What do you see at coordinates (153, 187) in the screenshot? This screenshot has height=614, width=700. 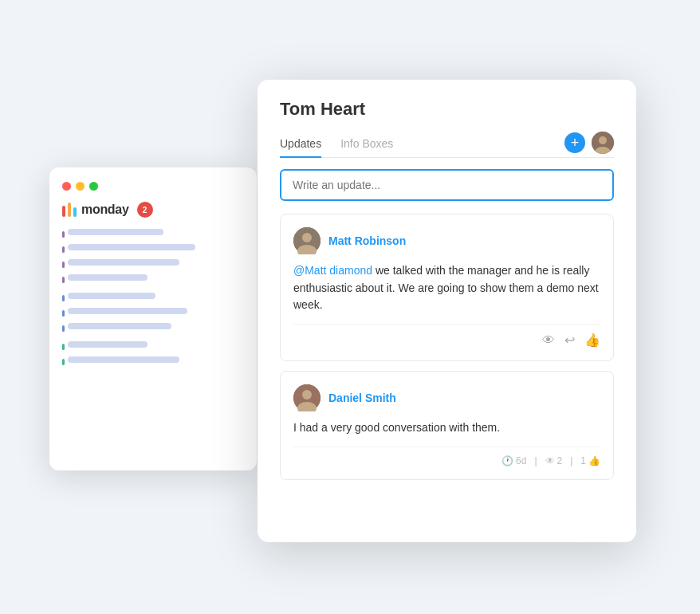 I see `window-titlebar` at bounding box center [153, 187].